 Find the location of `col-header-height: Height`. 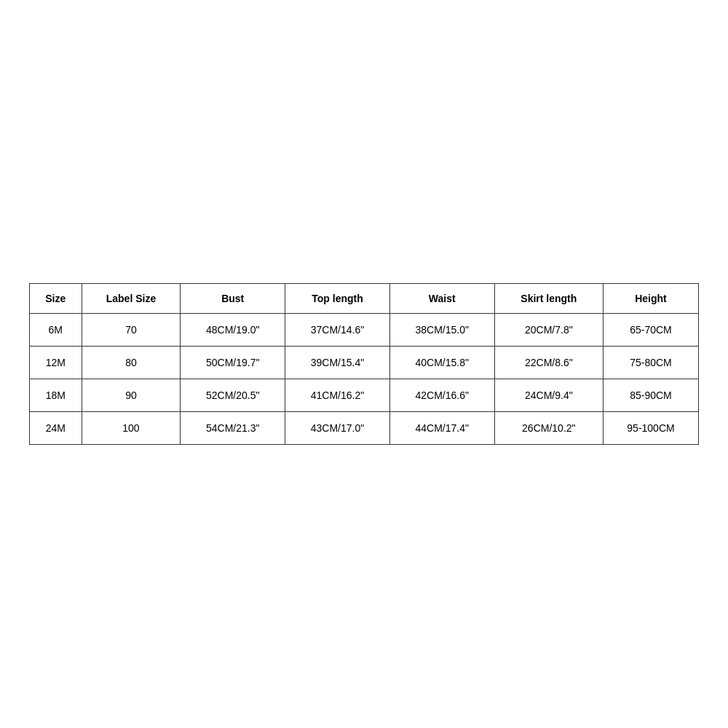

col-header-height: Height is located at coordinates (651, 298).